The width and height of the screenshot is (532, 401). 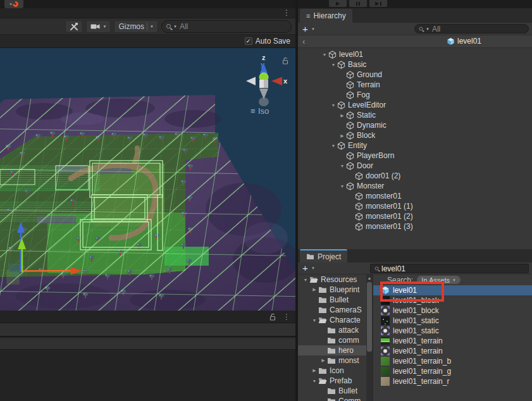 I want to click on result-item: level01_terrain_b, so click(x=453, y=361).